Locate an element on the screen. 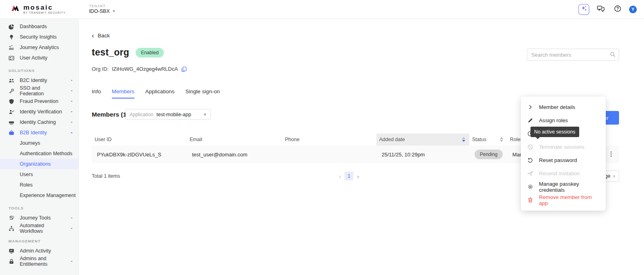 Image resolution: width=644 pixels, height=275 pixels. gear-icon is located at coordinates (530, 187).